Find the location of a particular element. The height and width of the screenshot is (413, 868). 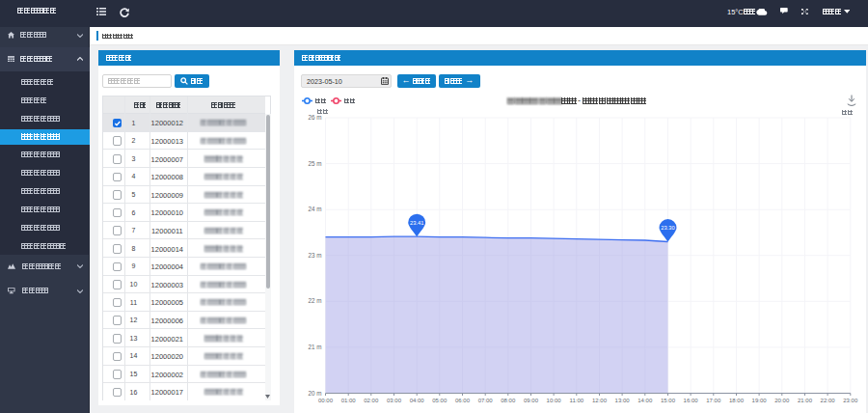

svg-text: 24 m is located at coordinates (314, 208).